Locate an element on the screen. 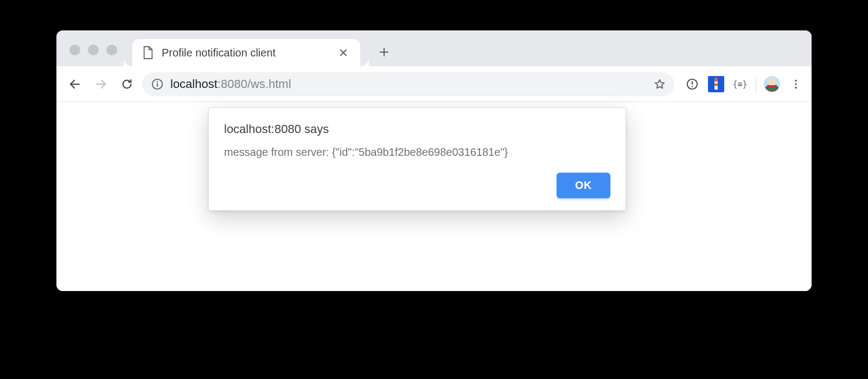  alert-message-text: message from server: {"id":"5ba9b1f2be8e… is located at coordinates (417, 152).